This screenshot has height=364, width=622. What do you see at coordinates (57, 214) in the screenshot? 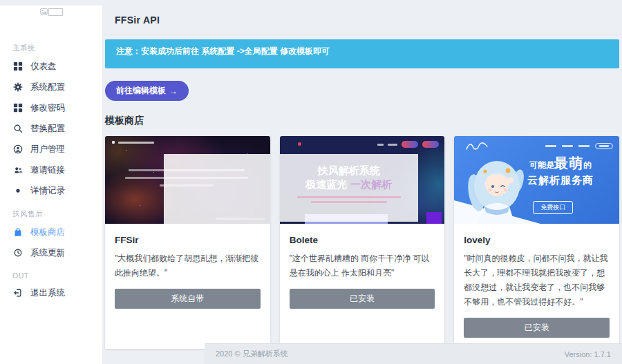
I see `sidebar-section-aftersale: 扶风售后` at bounding box center [57, 214].